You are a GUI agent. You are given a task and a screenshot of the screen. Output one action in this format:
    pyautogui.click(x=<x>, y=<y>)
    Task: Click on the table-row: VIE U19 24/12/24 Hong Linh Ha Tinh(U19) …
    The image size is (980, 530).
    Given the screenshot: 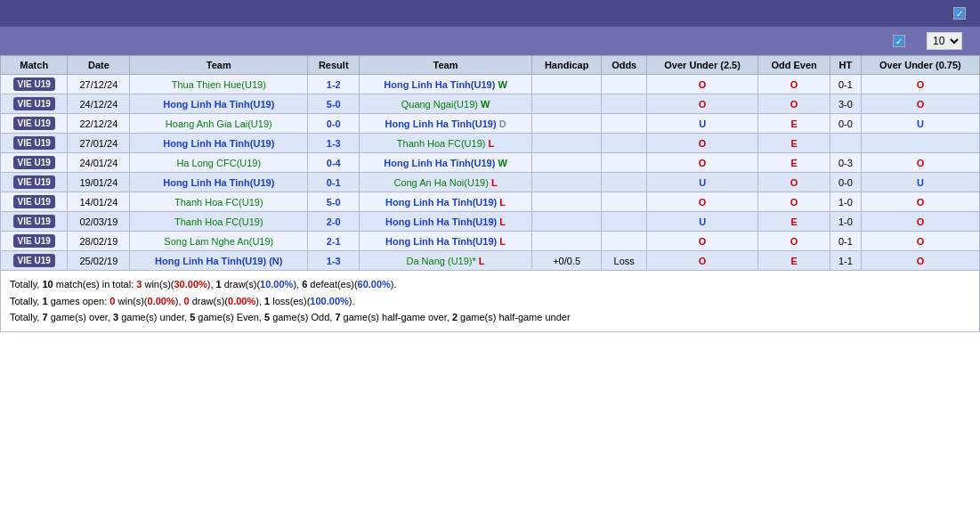 What is the action you would take?
    pyautogui.click(x=490, y=104)
    